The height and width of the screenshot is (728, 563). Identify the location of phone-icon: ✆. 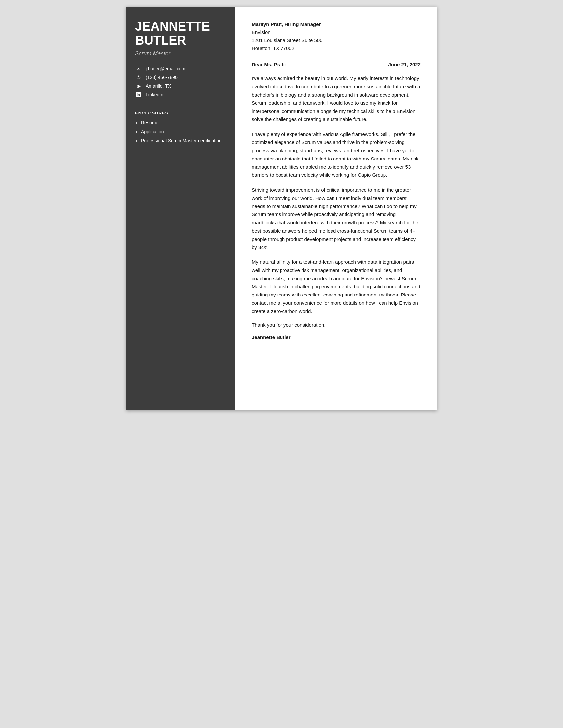
(139, 77).